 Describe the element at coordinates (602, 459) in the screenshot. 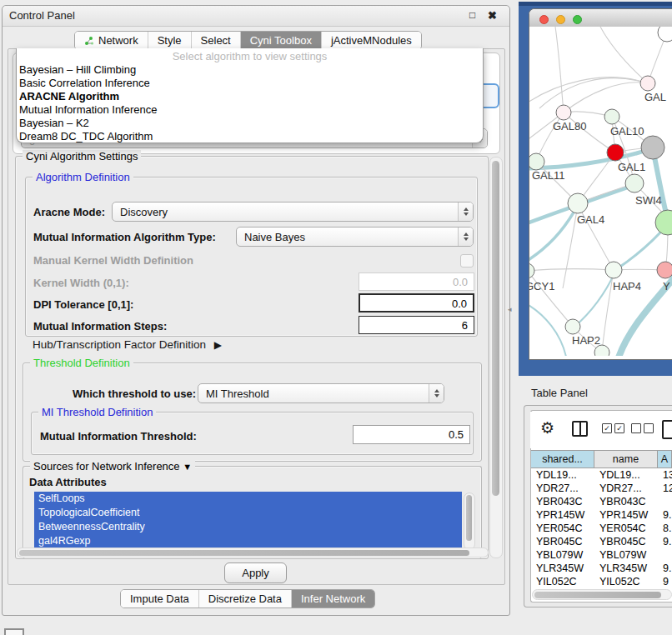

I see `table-header-row: shared...nameA` at that location.